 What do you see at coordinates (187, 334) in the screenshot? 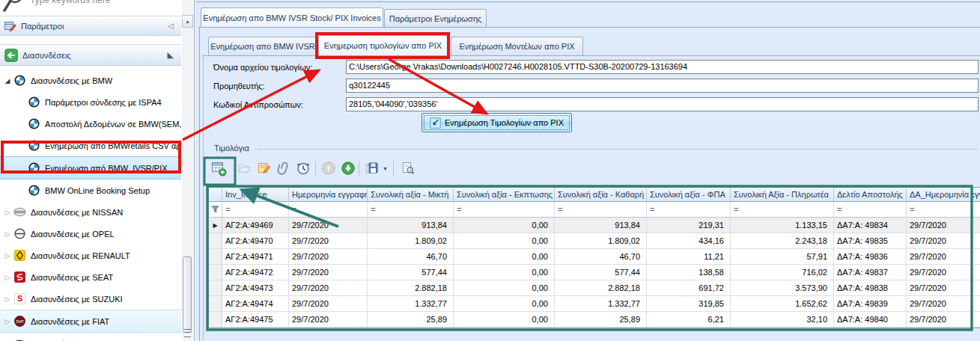
I see `scrollbar-grip-icon` at bounding box center [187, 334].